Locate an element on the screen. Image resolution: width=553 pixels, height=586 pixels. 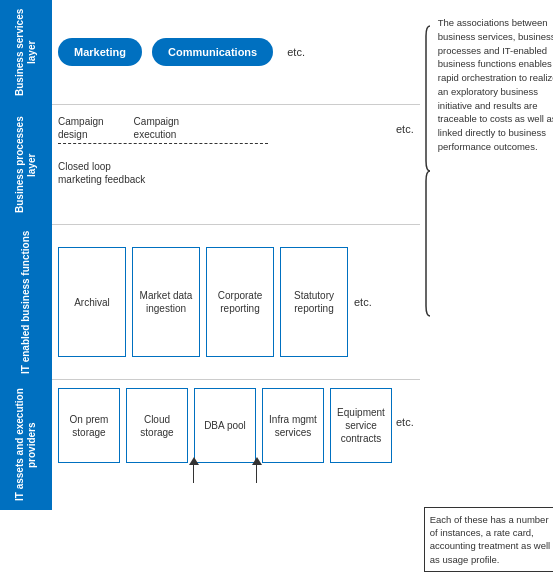
itbf-label-text: IT enabled business functions is located at coordinates (26, 302).